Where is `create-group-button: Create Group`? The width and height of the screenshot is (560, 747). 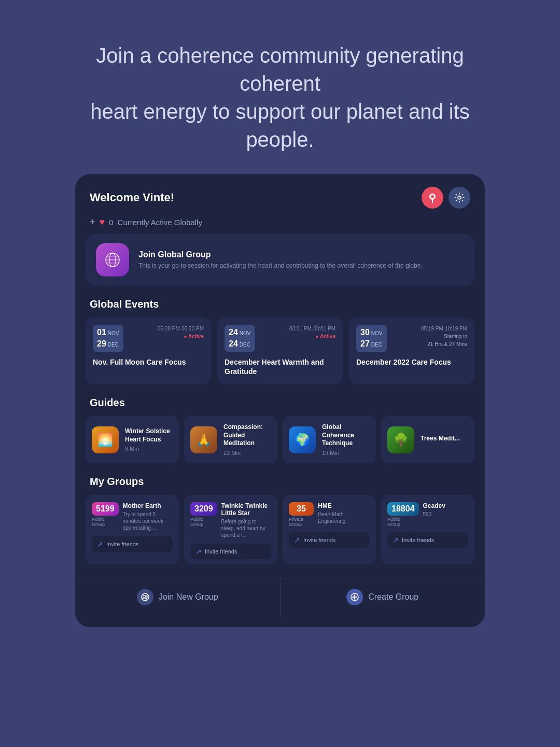
create-group-button: Create Group is located at coordinates (383, 597).